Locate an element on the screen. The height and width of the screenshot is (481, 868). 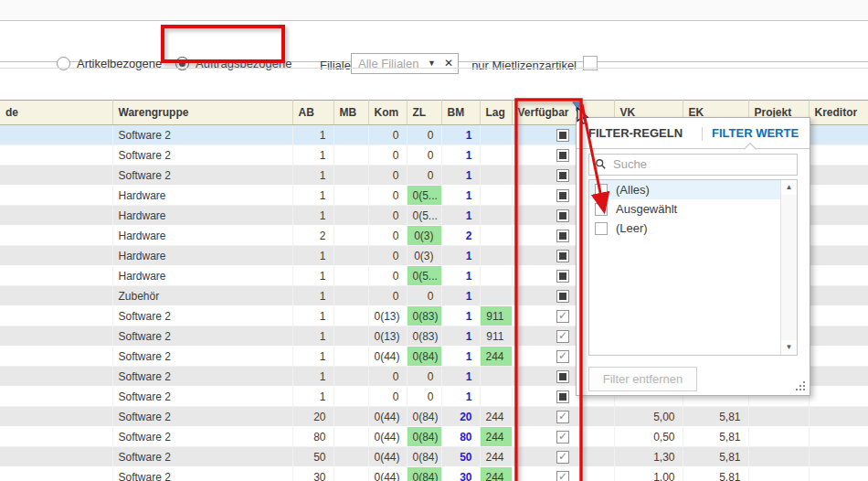
scroll-up-icon: ▲ is located at coordinates (789, 187).